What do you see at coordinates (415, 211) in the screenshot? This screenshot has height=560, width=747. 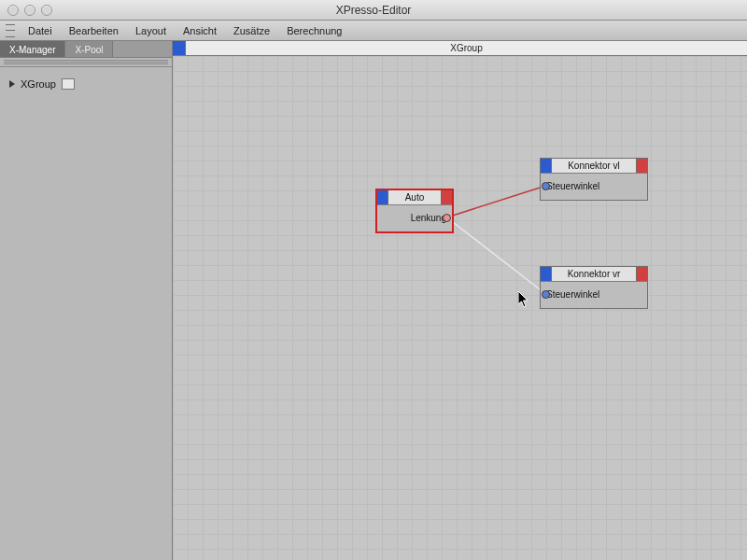 I see `node-auto: Auto Lenkung` at bounding box center [415, 211].